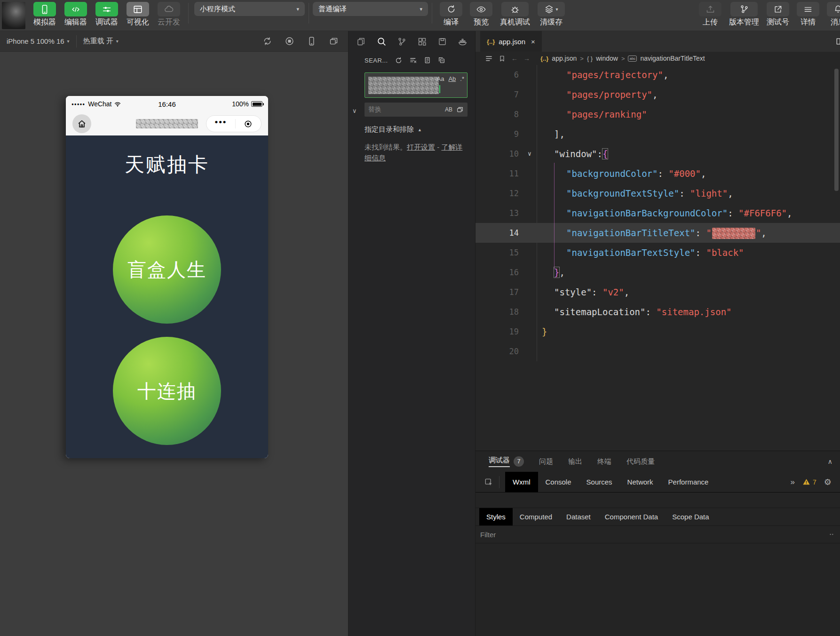  Describe the element at coordinates (138, 15) in the screenshot. I see `visualize-button: 可视化` at that location.